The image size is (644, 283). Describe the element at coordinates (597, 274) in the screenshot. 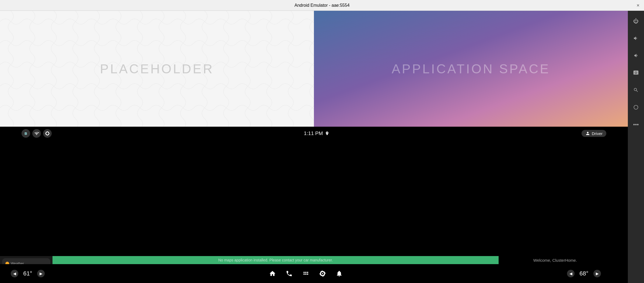

I see `right-temp-increase-button: ▶` at that location.